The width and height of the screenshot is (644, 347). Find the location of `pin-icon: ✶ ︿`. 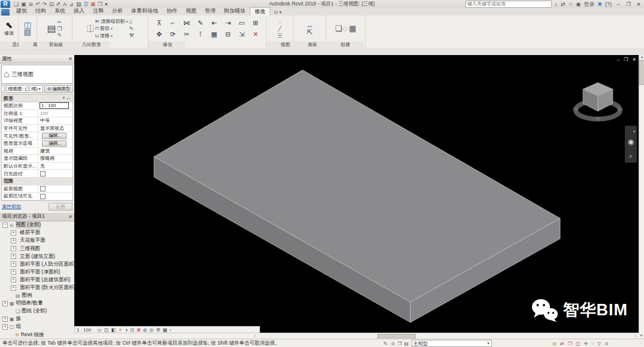

pin-icon: ✶ ︿ is located at coordinates (66, 98).